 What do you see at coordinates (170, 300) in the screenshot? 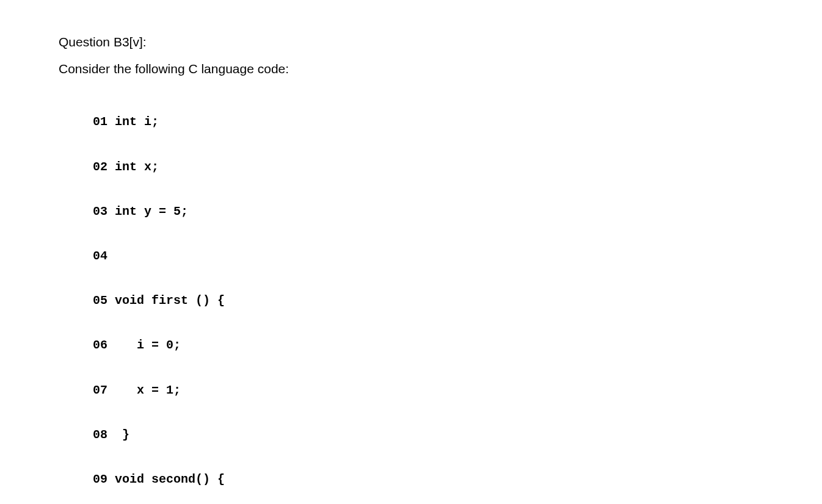
I see `code-text: void first () {` at bounding box center [170, 300].